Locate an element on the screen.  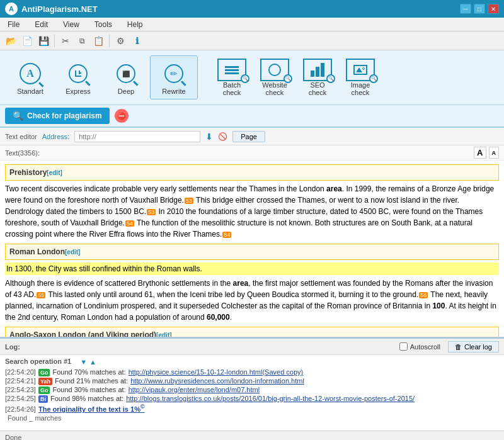
standard-check-button: A Standart is located at coordinates (30, 77).